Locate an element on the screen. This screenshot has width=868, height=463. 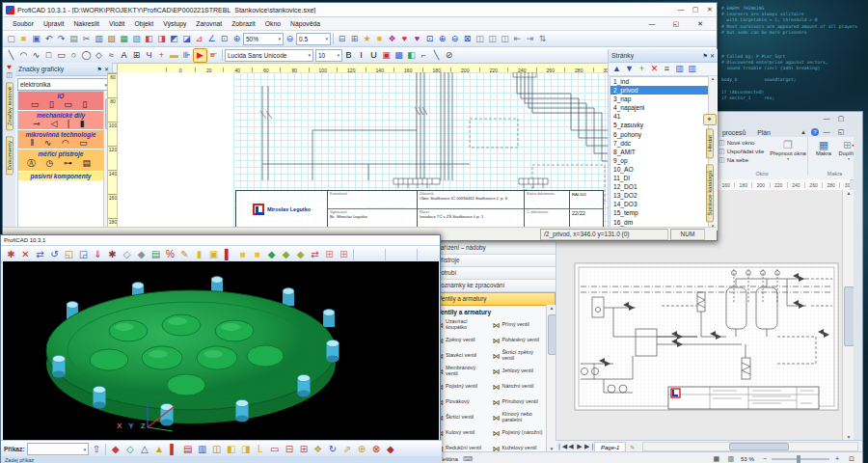
page-list-item: 1_ind is located at coordinates (660, 81).